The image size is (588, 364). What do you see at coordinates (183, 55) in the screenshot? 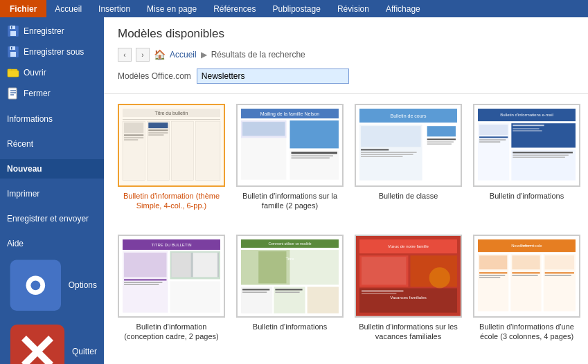
I see `breadcrumb-home: Accueil` at bounding box center [183, 55].